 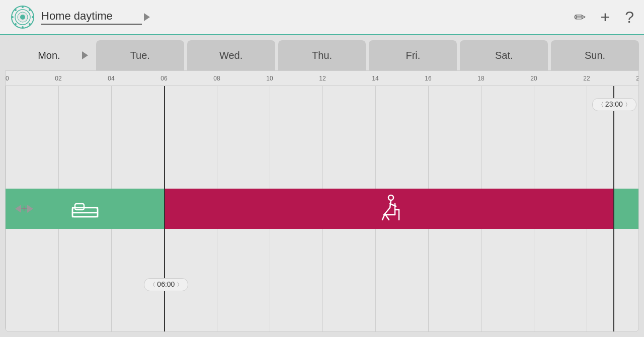 I want to click on time-label-04: 04, so click(x=111, y=78).